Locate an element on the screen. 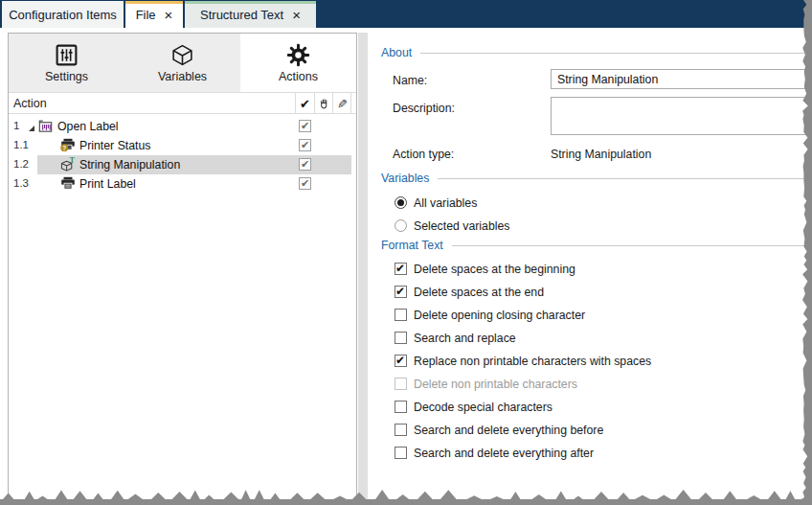 The image size is (812, 505). checkbox-row-delete-spaces-at-the-end: Delete spaces at the end is located at coordinates (469, 292).